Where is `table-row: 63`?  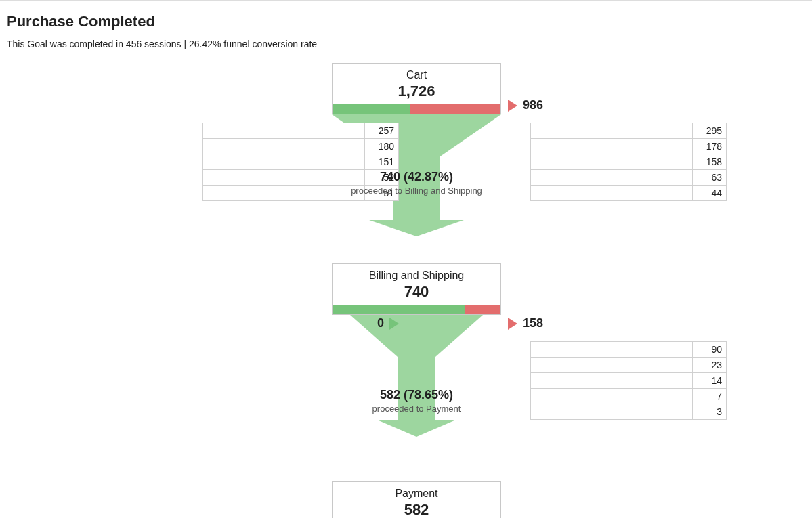
table-row: 63 is located at coordinates (628, 177).